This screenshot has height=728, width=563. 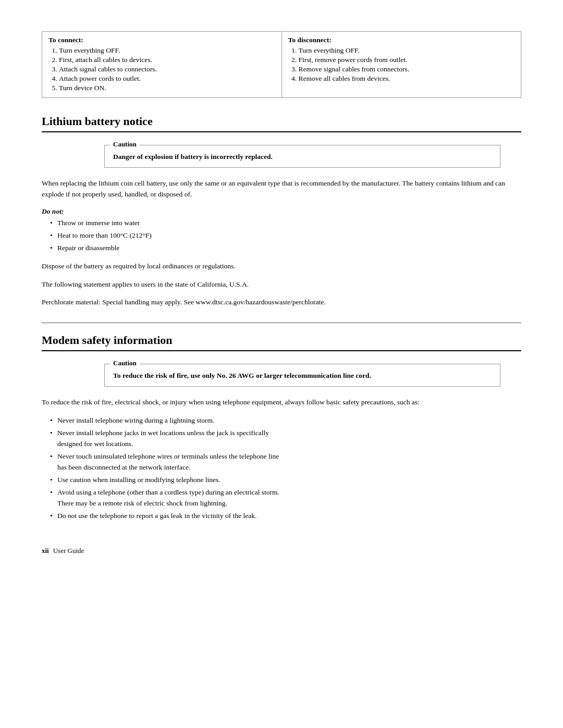 What do you see at coordinates (302, 376) in the screenshot?
I see `modem-caution-text: To reduce the risk of fire, use only No.…` at bounding box center [302, 376].